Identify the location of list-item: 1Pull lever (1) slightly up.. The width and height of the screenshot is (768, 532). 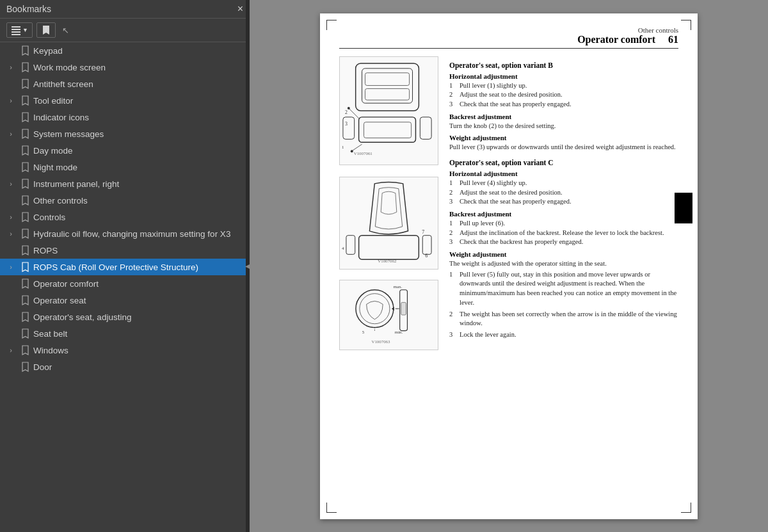
(564, 86).